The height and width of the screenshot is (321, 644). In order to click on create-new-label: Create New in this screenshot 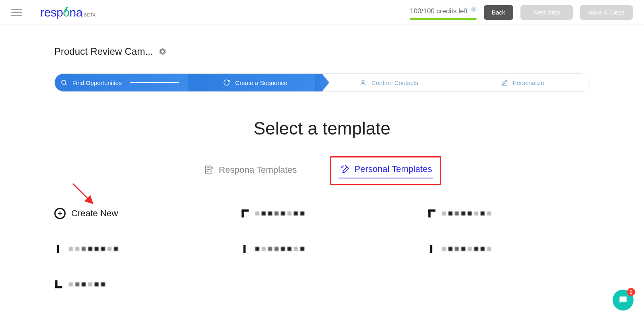, I will do `click(95, 213)`.